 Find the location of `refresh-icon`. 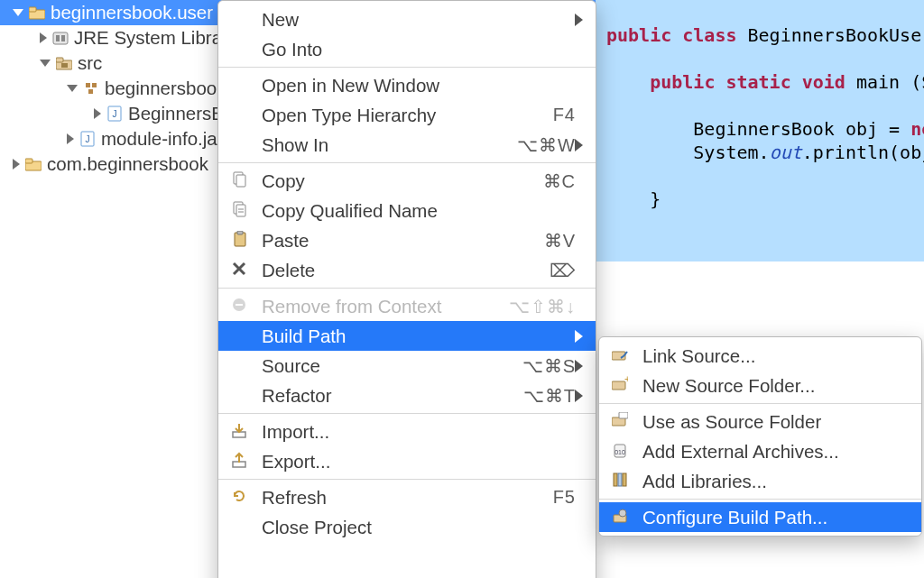

refresh-icon is located at coordinates (241, 498).